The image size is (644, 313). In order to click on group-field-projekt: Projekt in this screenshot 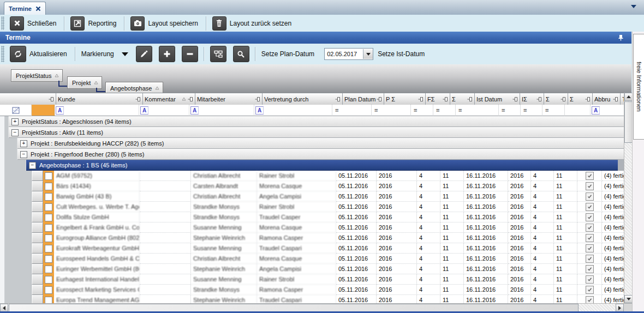, I will do `click(85, 83)`.